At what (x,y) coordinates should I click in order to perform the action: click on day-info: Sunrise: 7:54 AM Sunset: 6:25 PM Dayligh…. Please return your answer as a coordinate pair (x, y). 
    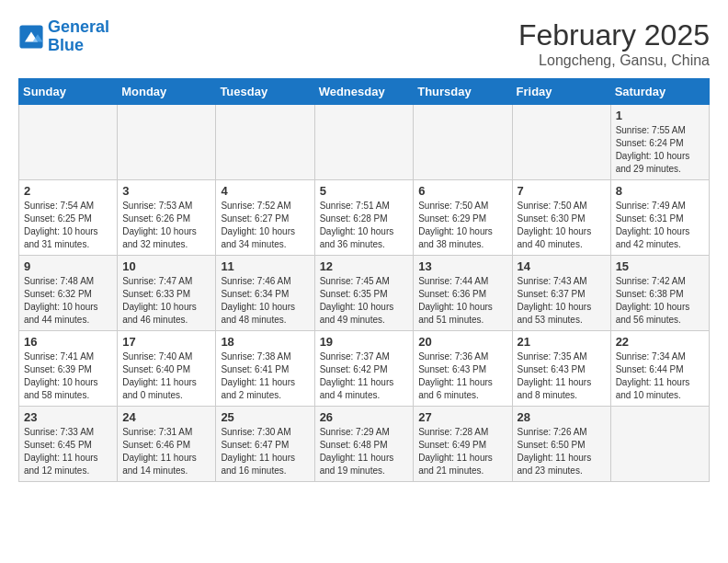
    Looking at the image, I should click on (68, 225).